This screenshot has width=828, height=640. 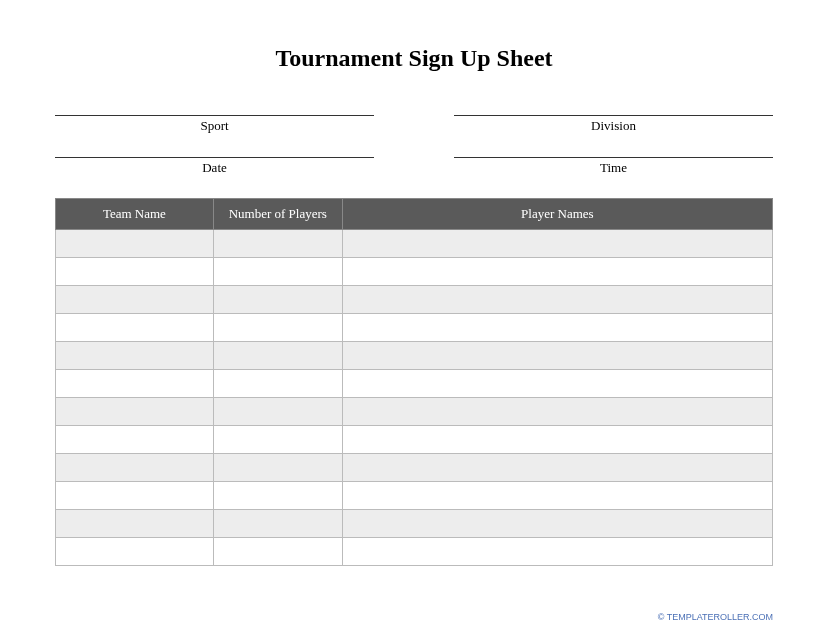 I want to click on fields-row-2: Date Time, so click(x=414, y=159).